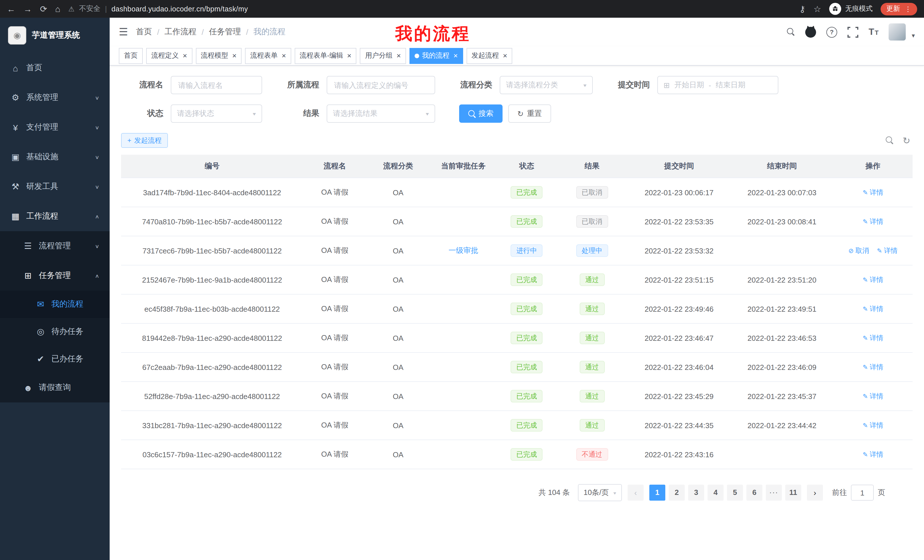  What do you see at coordinates (517, 338) in the screenshot?
I see `table-row: 819442e8-7b9a-11ec-a290-acde48001122 OA …` at bounding box center [517, 338].